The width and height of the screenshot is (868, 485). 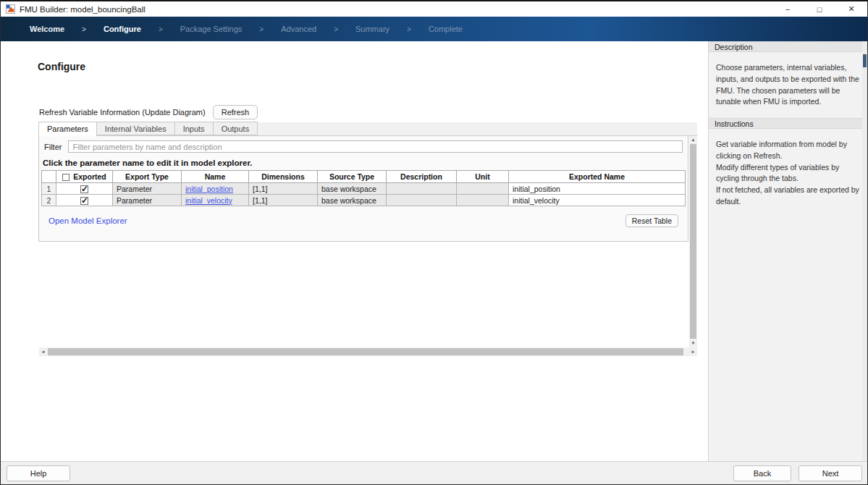 What do you see at coordinates (10, 9) in the screenshot?
I see `app-icon` at bounding box center [10, 9].